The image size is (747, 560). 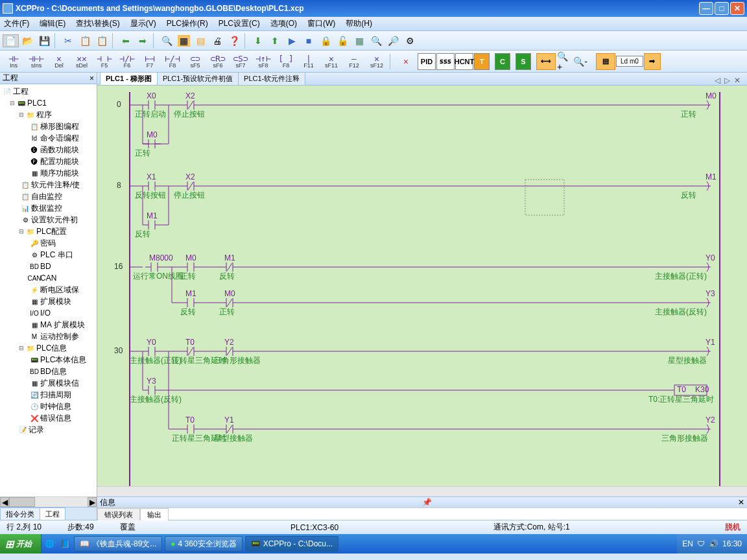 I want to click on close-button: ✕, so click(x=737, y=8).